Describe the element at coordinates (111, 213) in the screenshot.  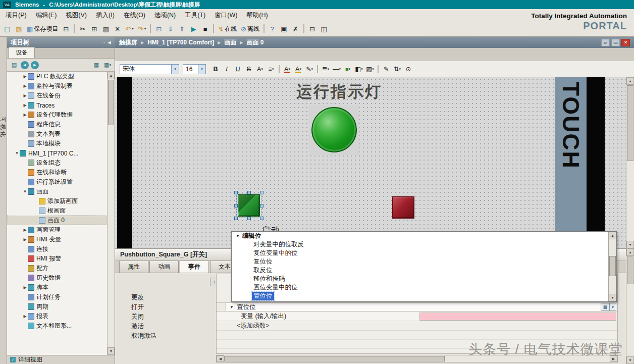
I see `tree-scrollbar: ▲ ▼` at that location.